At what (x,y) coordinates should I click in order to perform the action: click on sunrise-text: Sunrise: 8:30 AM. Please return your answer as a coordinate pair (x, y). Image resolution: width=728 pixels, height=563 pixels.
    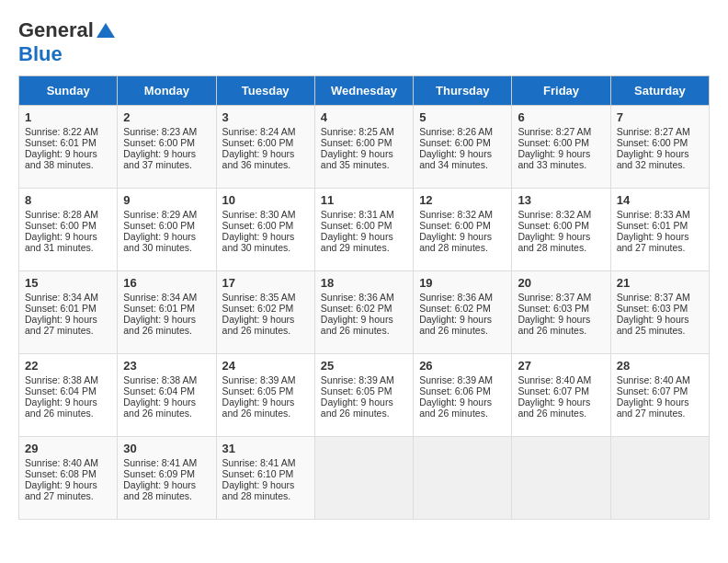
    Looking at the image, I should click on (266, 214).